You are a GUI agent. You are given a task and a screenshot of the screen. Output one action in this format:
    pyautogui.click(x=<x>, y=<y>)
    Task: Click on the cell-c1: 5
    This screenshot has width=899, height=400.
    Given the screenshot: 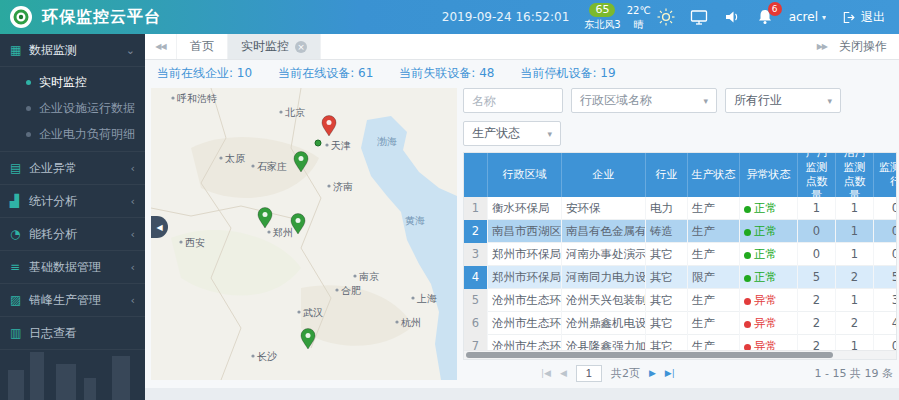 What is the action you would take?
    pyautogui.click(x=817, y=278)
    